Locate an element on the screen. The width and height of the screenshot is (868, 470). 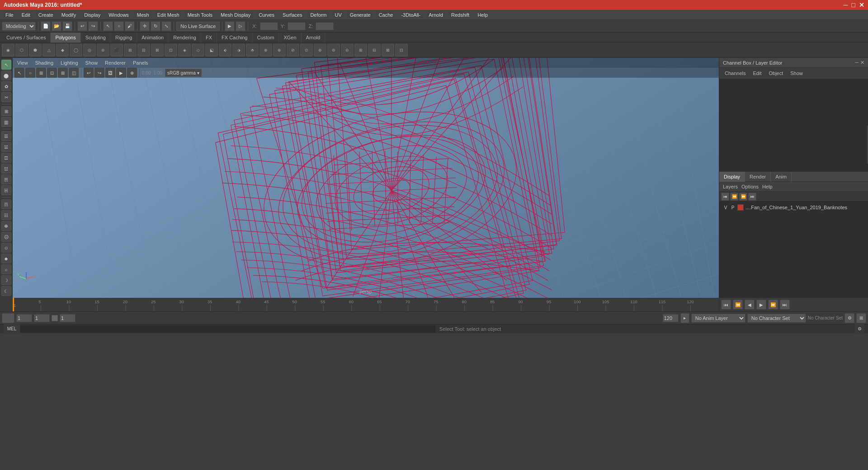
edit-tab: Edit is located at coordinates (757, 73).